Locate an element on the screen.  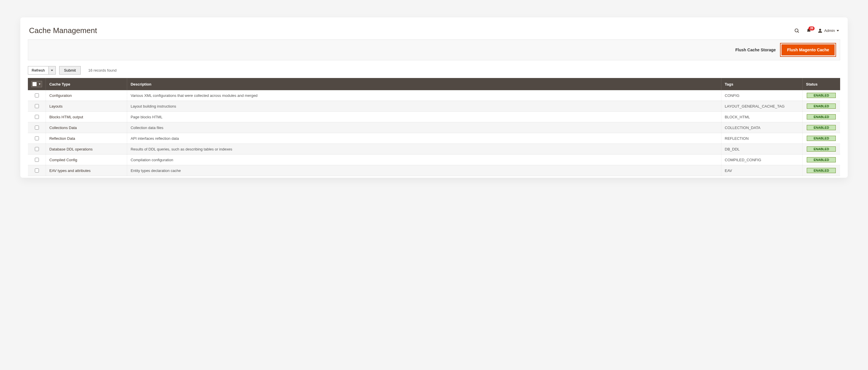
table-row: Database DDL operationsResults of DDL qu… is located at coordinates (434, 149).